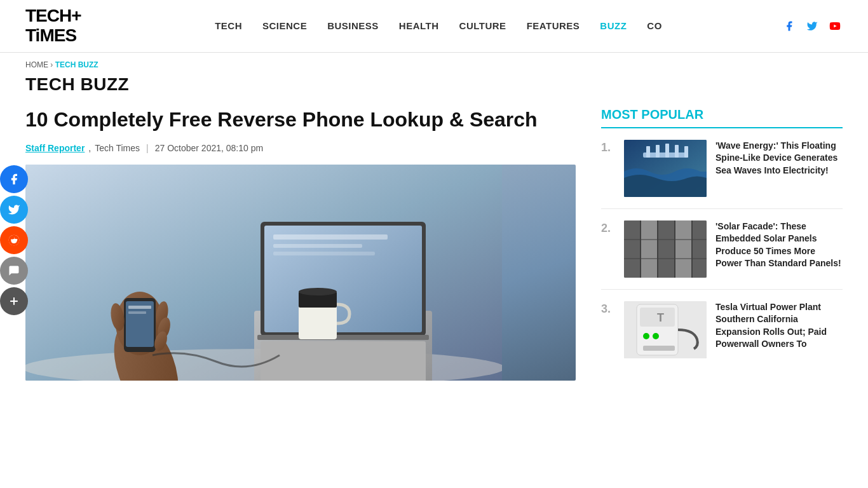 This screenshot has width=868, height=488. What do you see at coordinates (60, 36) in the screenshot?
I see `logo-line2: TiMES` at bounding box center [60, 36].